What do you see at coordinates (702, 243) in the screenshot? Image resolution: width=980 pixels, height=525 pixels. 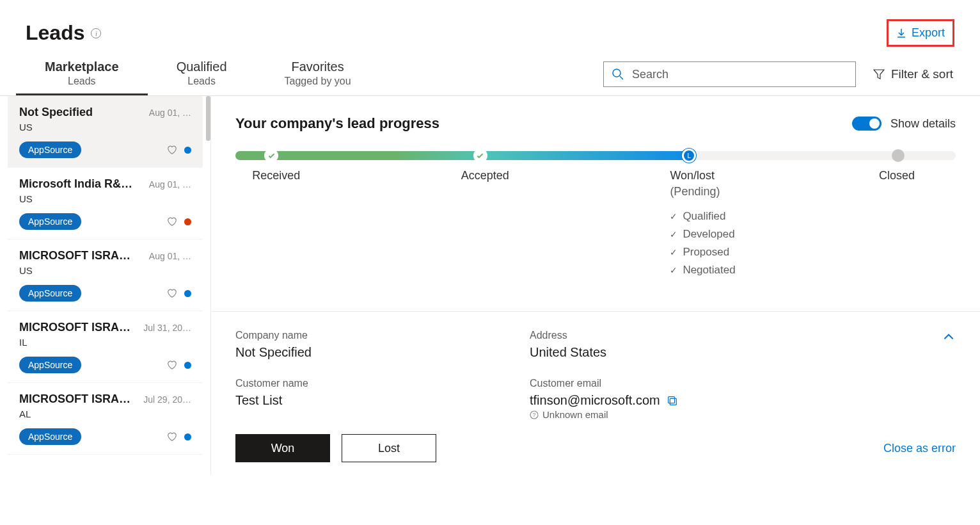 I see `stage-checklist: Qualified Developed Proposed Negotiated` at bounding box center [702, 243].